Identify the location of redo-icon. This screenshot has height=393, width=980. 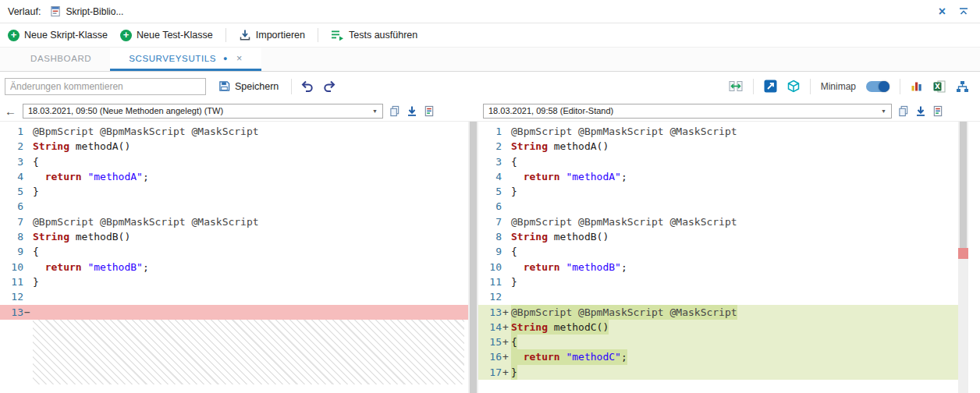
(329, 86).